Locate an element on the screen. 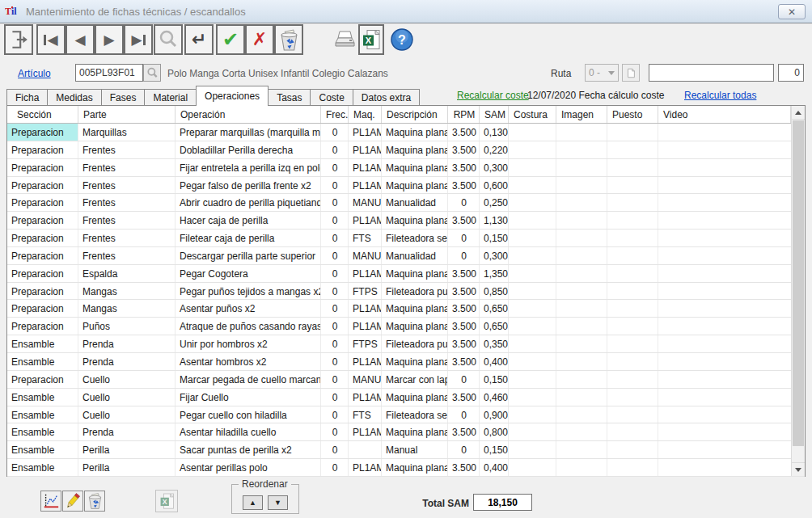  ruta-aux-input is located at coordinates (712, 73).